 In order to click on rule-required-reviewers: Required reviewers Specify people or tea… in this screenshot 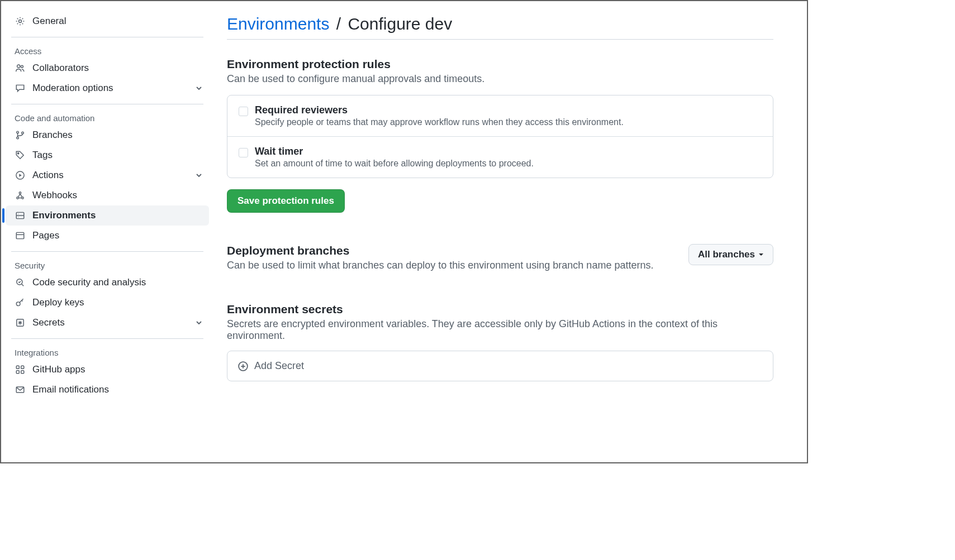, I will do `click(500, 116)`.